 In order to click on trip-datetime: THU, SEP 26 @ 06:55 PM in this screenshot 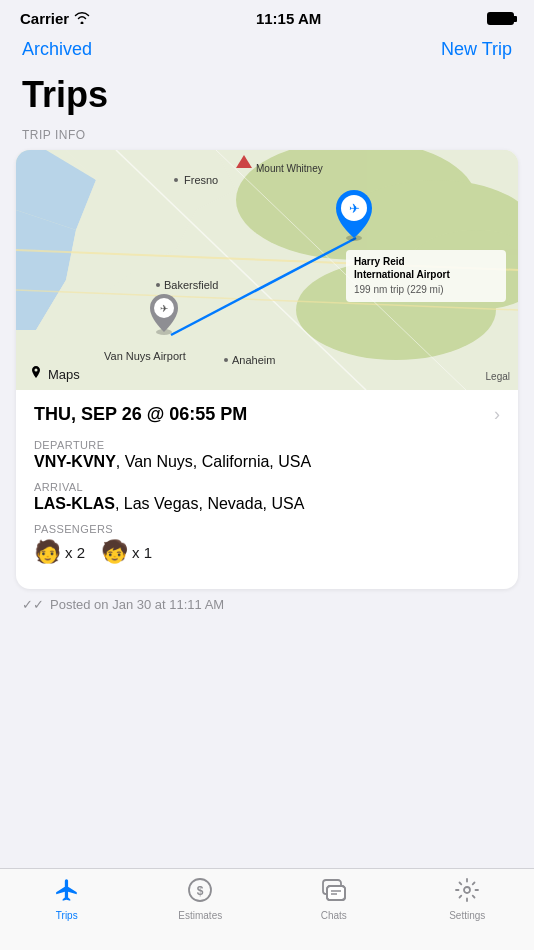, I will do `click(140, 414)`.